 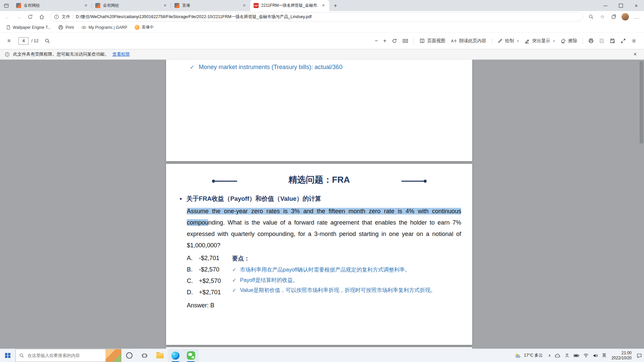 What do you see at coordinates (605, 5) in the screenshot?
I see `minimize-button: —` at bounding box center [605, 5].